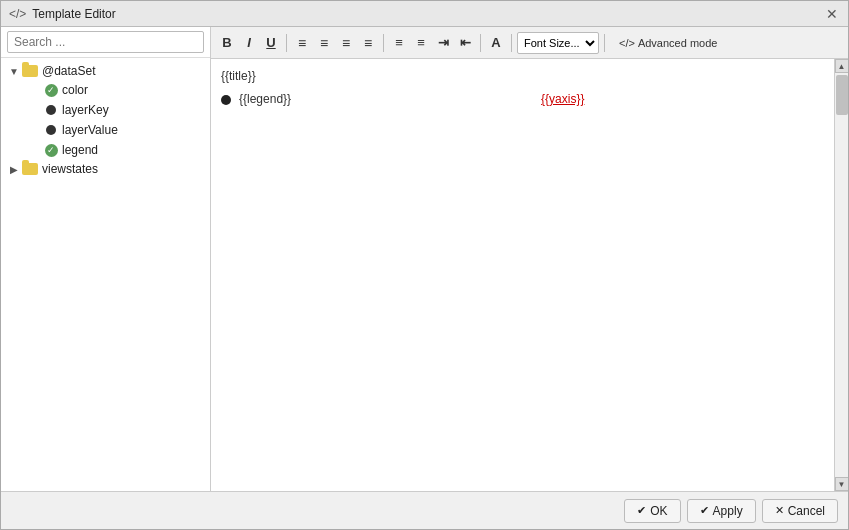 This screenshot has height=530, width=849. I want to click on cancel-icon: ✕, so click(780, 510).